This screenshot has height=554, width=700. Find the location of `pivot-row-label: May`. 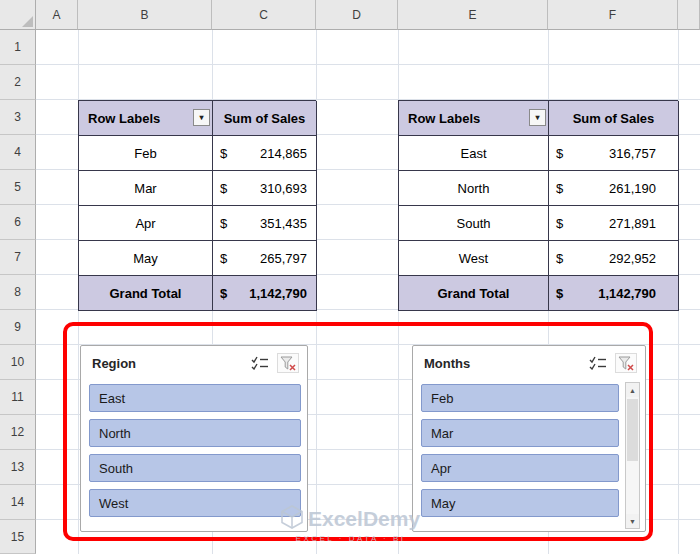

pivot-row-label: May is located at coordinates (146, 258).